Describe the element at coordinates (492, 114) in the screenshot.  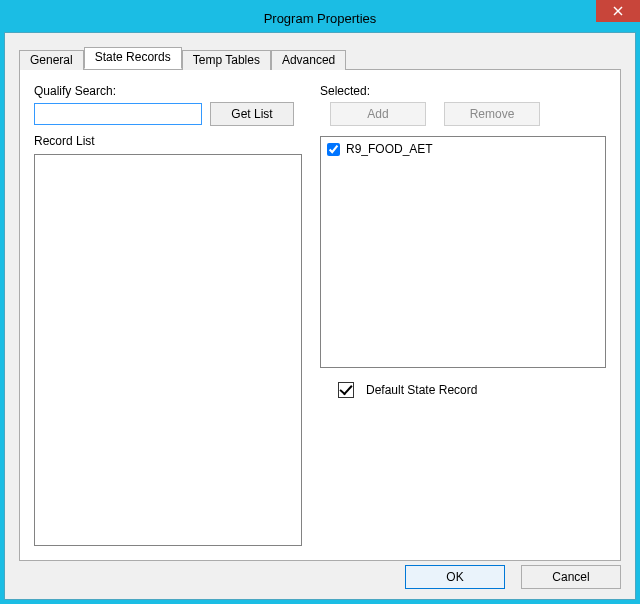
I see `remove-button: Remove` at that location.